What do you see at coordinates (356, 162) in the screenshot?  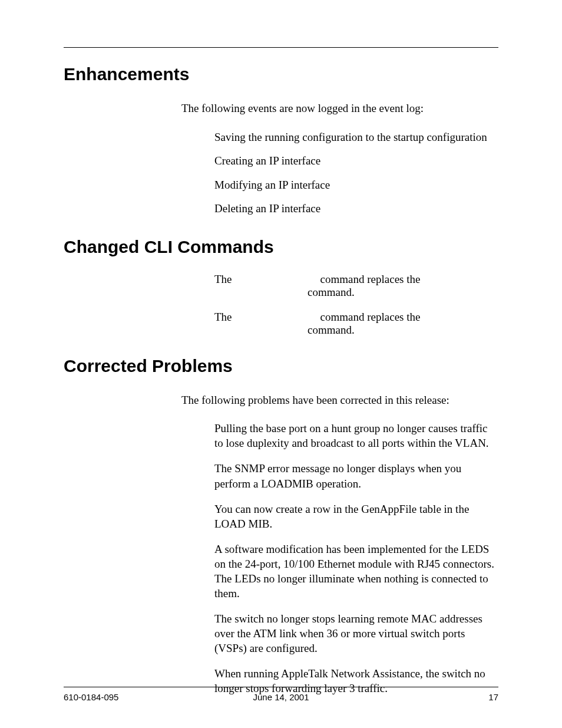 I see `list-item: Creating an IP interface` at bounding box center [356, 162].